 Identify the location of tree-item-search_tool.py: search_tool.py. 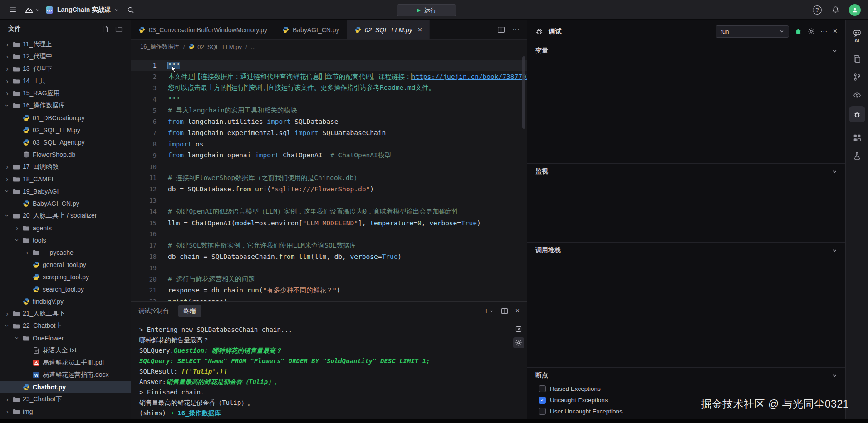
(65, 289).